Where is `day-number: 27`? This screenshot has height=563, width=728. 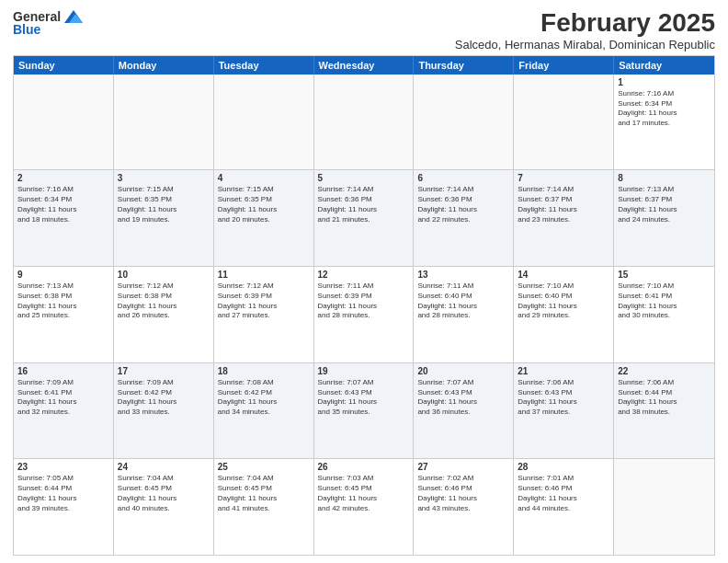
day-number: 27 is located at coordinates (463, 467).